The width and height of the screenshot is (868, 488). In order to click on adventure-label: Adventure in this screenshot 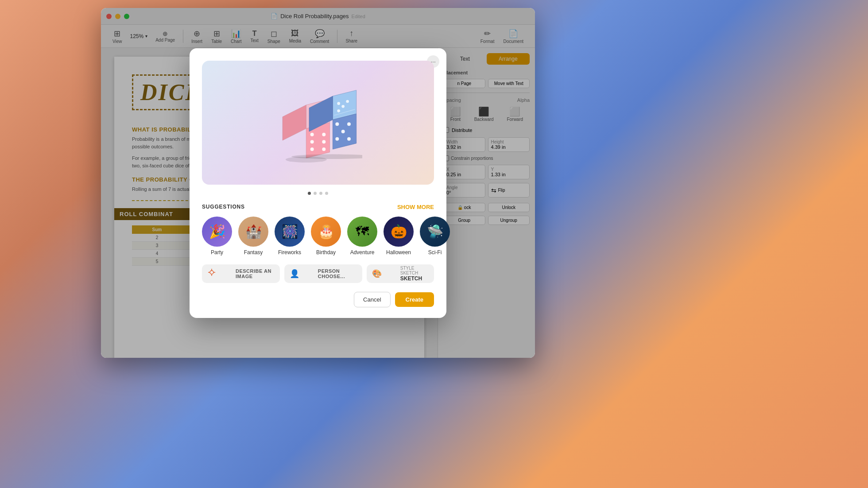, I will do `click(362, 252)`.